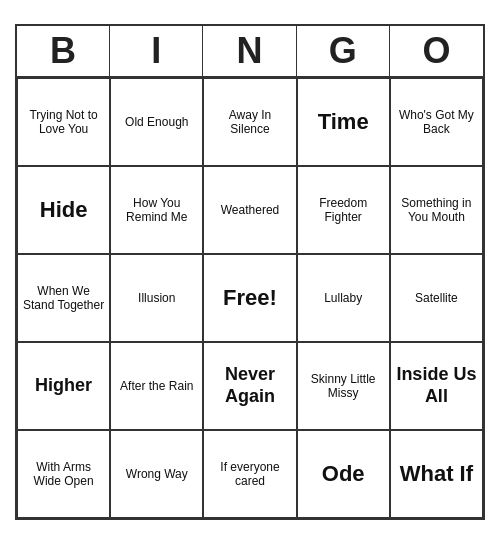 The width and height of the screenshot is (500, 544). I want to click on bingo-cell-r0-c2: Away In Silence, so click(250, 122).